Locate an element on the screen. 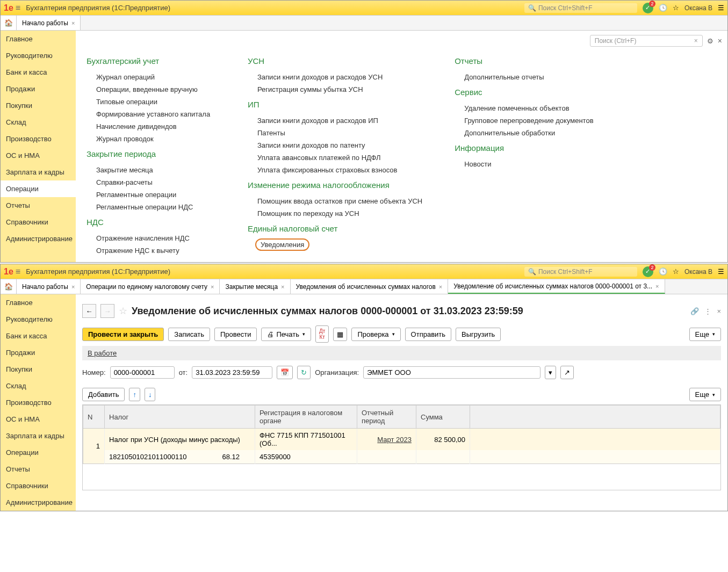 The image size is (728, 572). menu-link: Помощник ввода остатков при смене объект… is located at coordinates (335, 201).